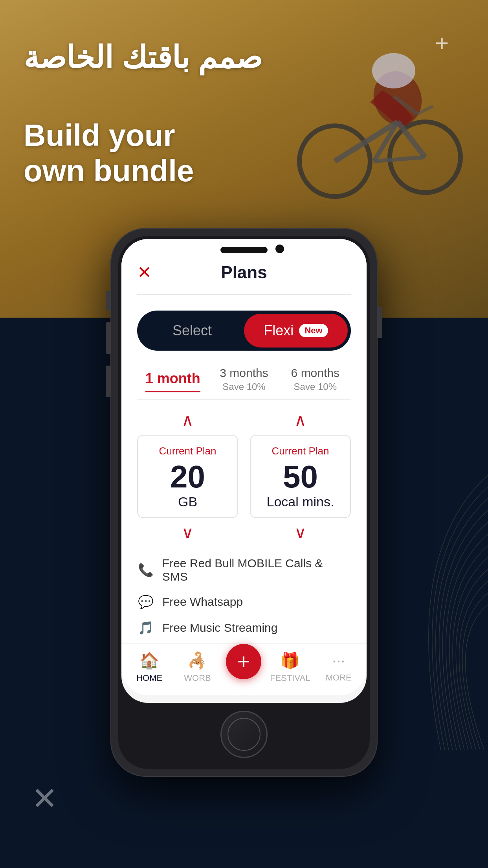  What do you see at coordinates (315, 383) in the screenshot?
I see `tab-6-months: 6 months Save 10%` at bounding box center [315, 383].